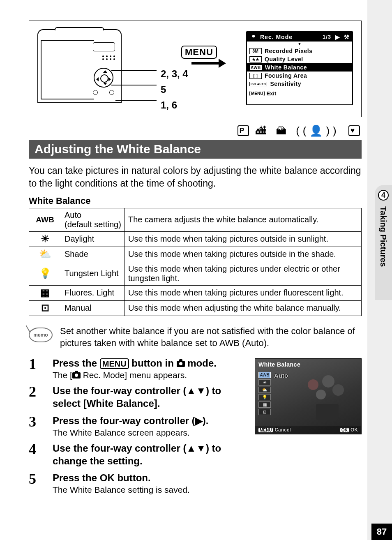 This screenshot has width=392, height=540. Describe the element at coordinates (45, 274) in the screenshot. I see `wb-icon-cell: 💡` at that location.